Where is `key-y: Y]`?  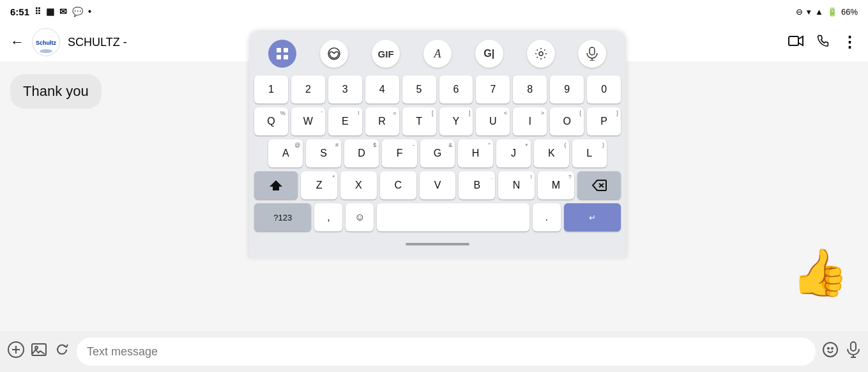
key-y: Y] is located at coordinates (456, 121).